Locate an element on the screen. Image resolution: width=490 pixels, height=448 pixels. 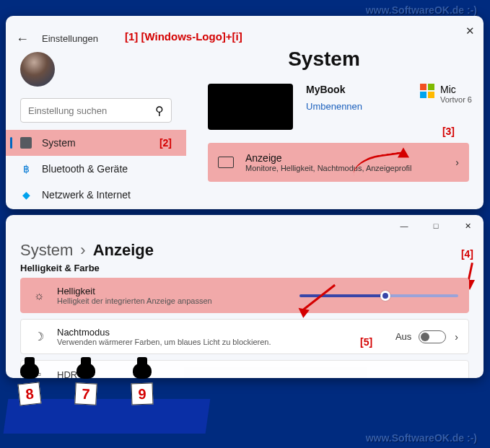
breadcrumb-current: Anzeige is located at coordinates (123, 250).